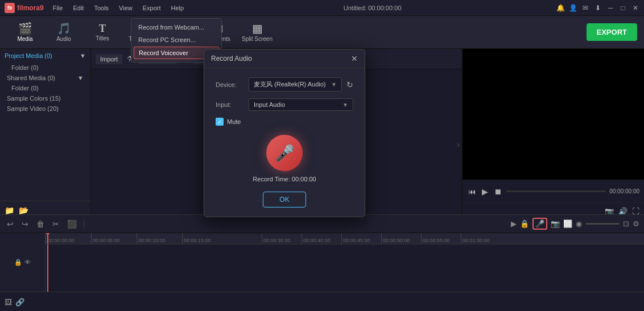  Describe the element at coordinates (25, 28) in the screenshot. I see `media-icon: 🎬` at that location.